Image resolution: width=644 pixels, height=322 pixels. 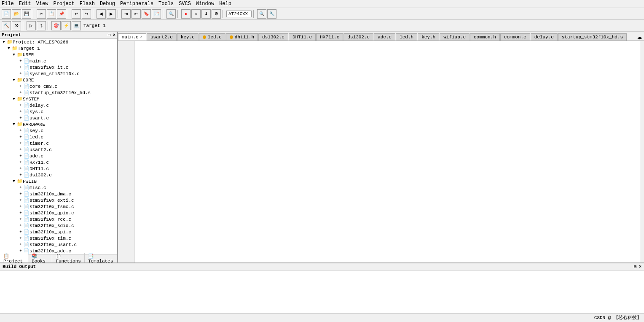 I want to click on tree-fwlib-folder: ▼ 📁 FWLIB, so click(x=59, y=181).